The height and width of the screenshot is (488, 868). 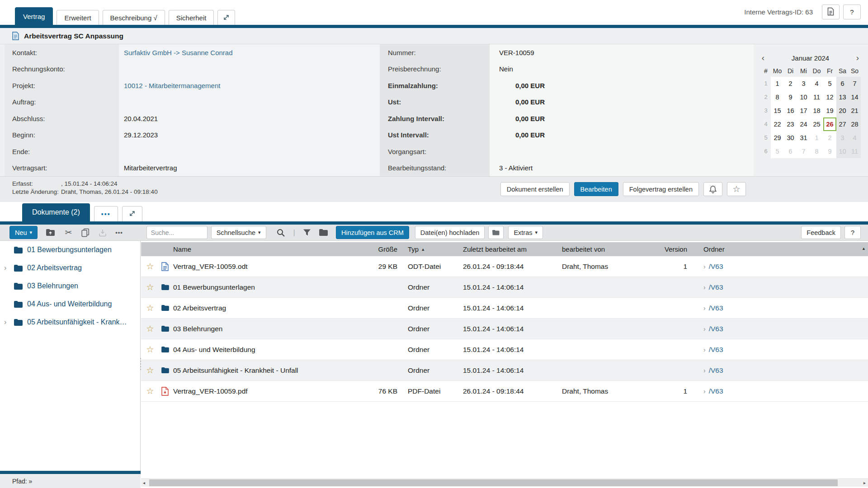 What do you see at coordinates (804, 124) in the screenshot?
I see `calendar-day: 24` at bounding box center [804, 124].